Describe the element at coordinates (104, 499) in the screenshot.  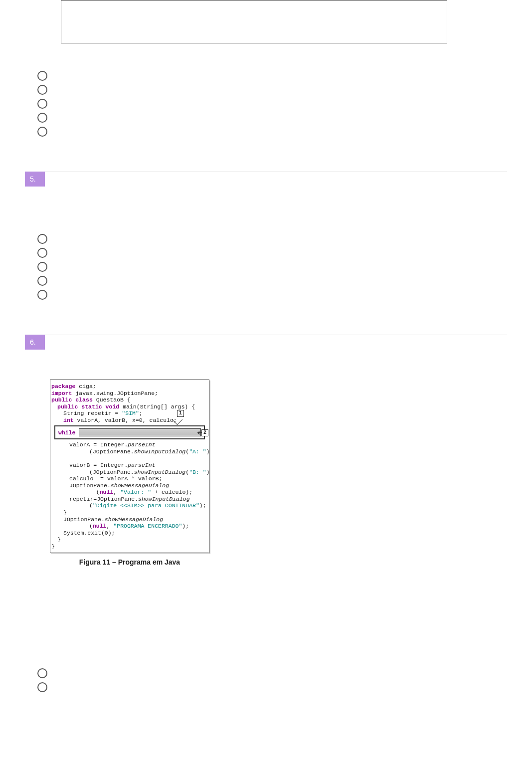
I see `code-token: repetir=JOptionPane.` at that location.